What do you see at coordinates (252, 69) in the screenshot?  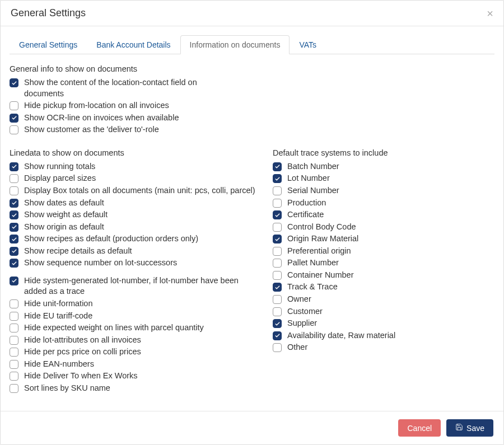 I see `section-title-general: General info to show on documents` at bounding box center [252, 69].